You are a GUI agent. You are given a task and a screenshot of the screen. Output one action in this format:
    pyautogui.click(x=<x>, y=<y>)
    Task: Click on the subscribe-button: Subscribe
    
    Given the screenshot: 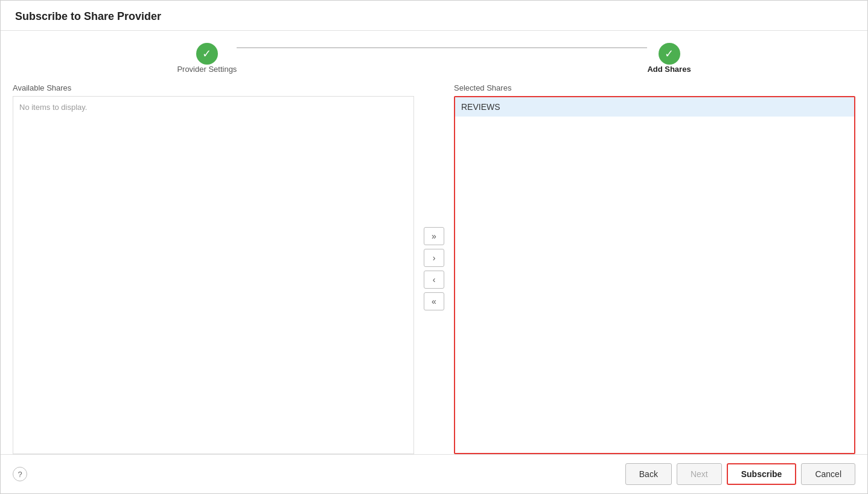 What is the action you would take?
    pyautogui.click(x=762, y=474)
    